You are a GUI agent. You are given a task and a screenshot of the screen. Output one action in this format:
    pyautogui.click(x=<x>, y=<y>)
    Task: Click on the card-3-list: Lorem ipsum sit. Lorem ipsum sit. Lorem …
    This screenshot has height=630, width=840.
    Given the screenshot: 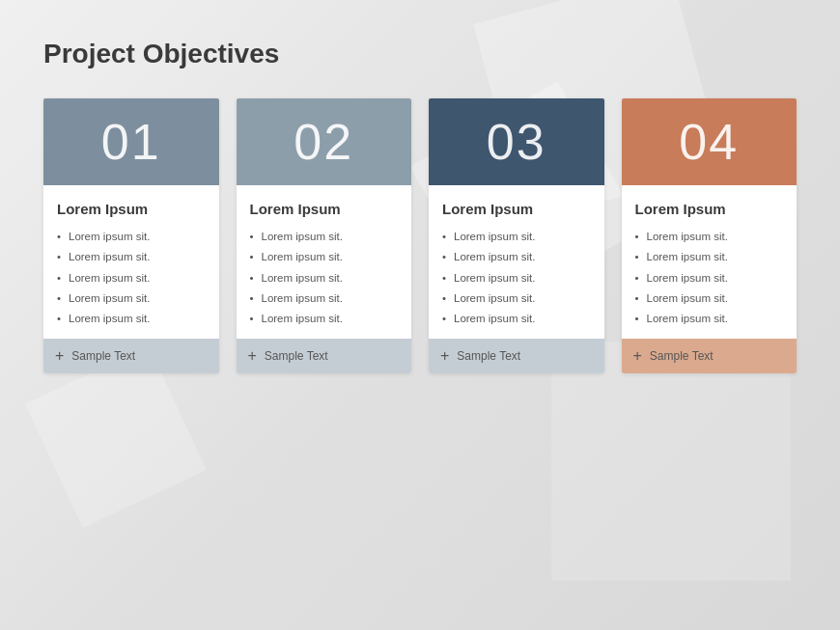 What is the action you would take?
    pyautogui.click(x=517, y=278)
    